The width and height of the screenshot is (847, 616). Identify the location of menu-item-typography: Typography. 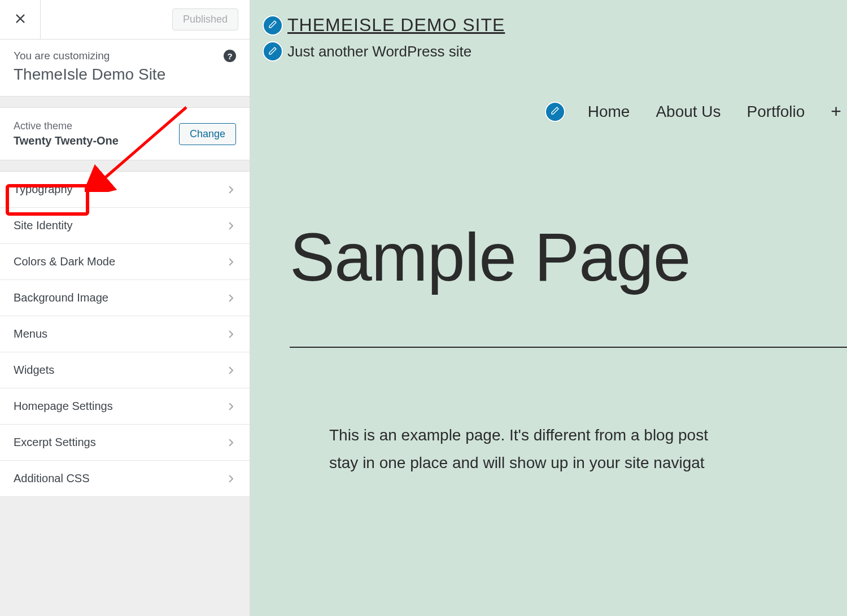
(125, 190).